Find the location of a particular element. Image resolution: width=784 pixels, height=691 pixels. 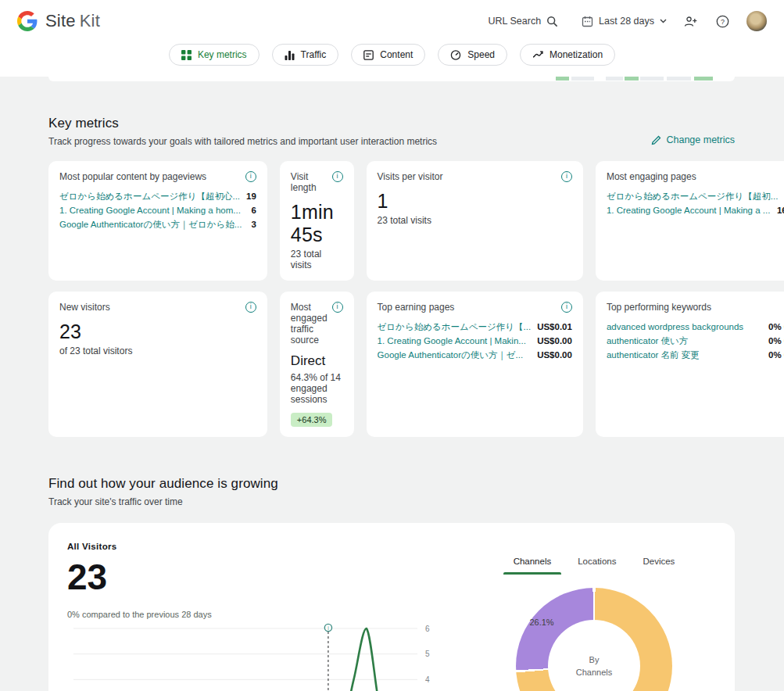

card-head: Top performing keywords i is located at coordinates (696, 307).